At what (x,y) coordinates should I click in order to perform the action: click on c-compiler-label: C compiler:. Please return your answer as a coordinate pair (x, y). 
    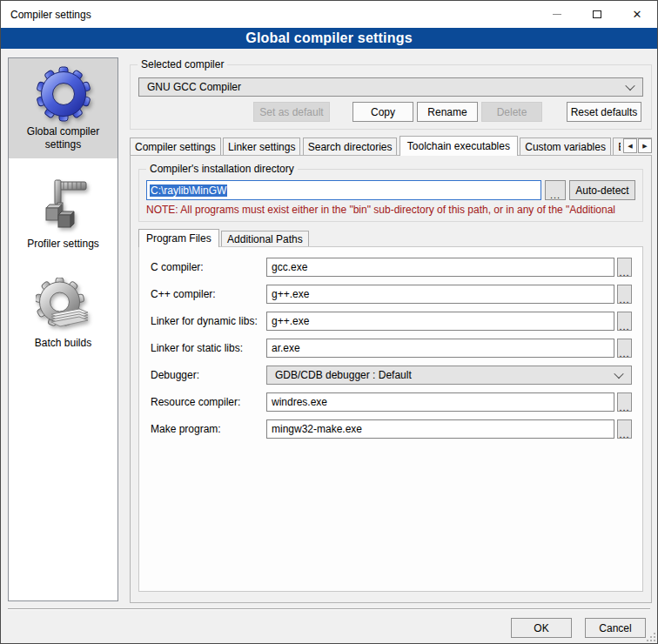
    Looking at the image, I should click on (209, 267).